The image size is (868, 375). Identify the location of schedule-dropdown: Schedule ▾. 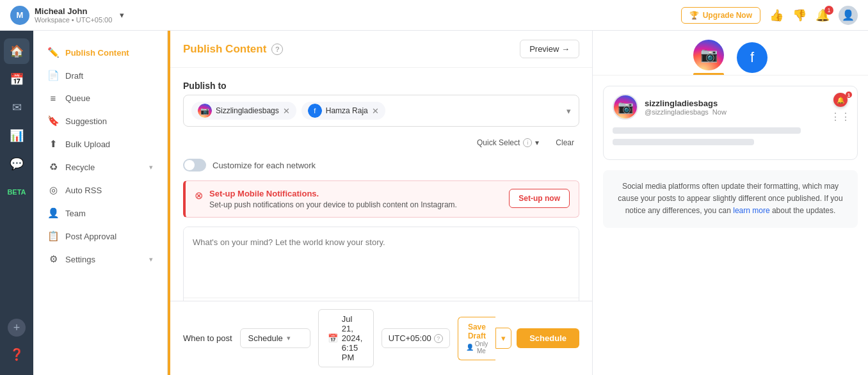
(275, 338).